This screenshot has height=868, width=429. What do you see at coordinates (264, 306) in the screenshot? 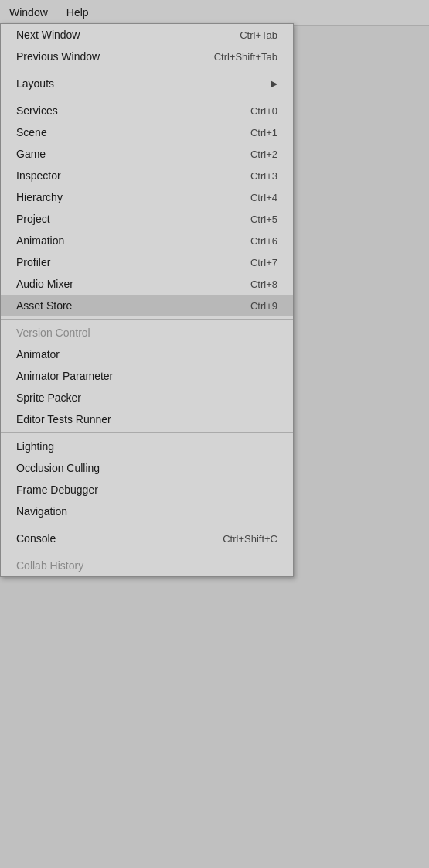
I see `menu-item-shortcut: Ctrl+9` at bounding box center [264, 306].